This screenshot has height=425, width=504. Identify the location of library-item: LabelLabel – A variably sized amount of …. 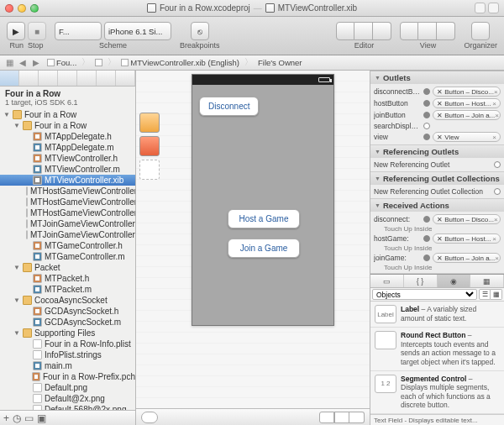
(437, 314).